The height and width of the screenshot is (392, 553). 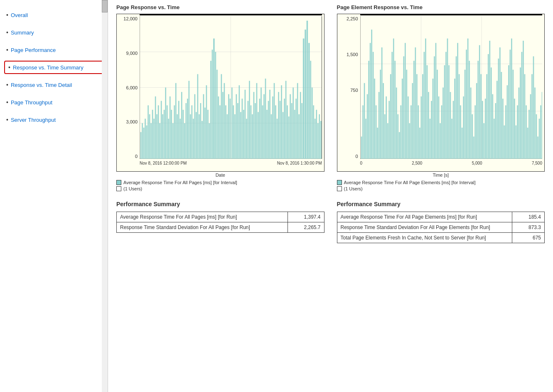 What do you see at coordinates (105, 6) in the screenshot?
I see `scroll-thumb` at bounding box center [105, 6].